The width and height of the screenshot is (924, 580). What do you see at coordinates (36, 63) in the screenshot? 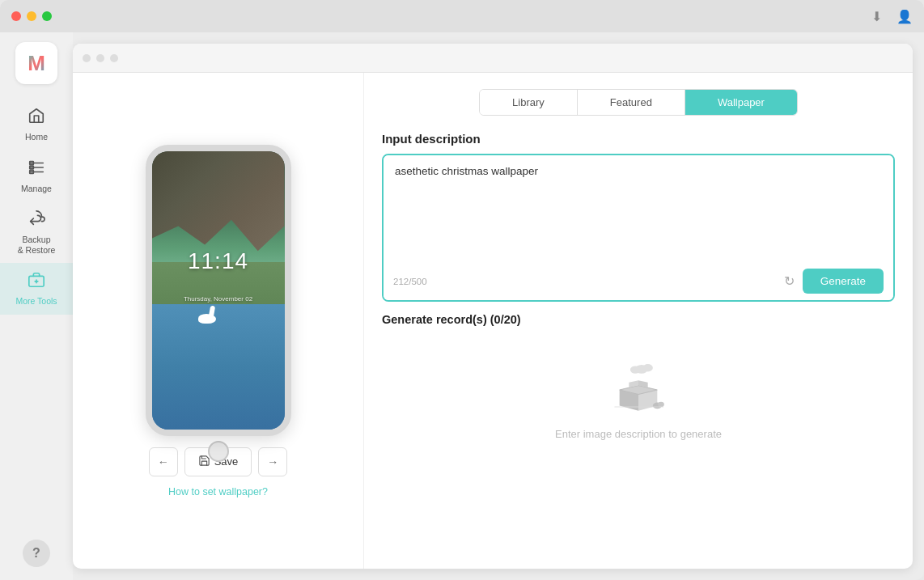
I see `logo-text: M` at bounding box center [36, 63].